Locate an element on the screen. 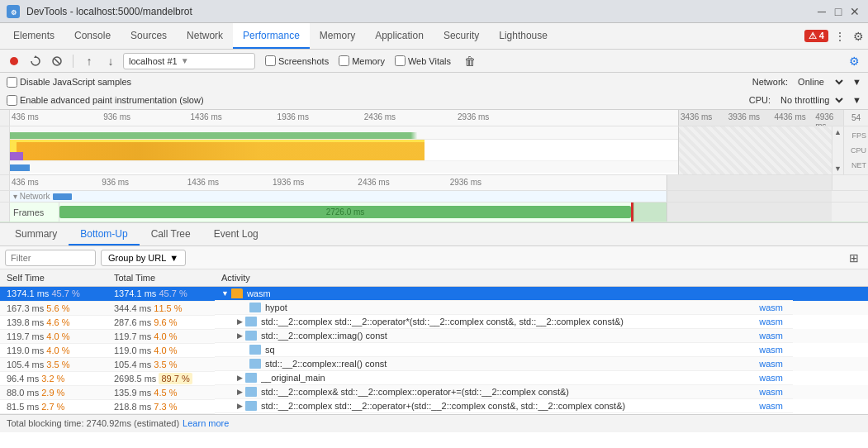  memory-checkbox: Memory is located at coordinates (362, 61).